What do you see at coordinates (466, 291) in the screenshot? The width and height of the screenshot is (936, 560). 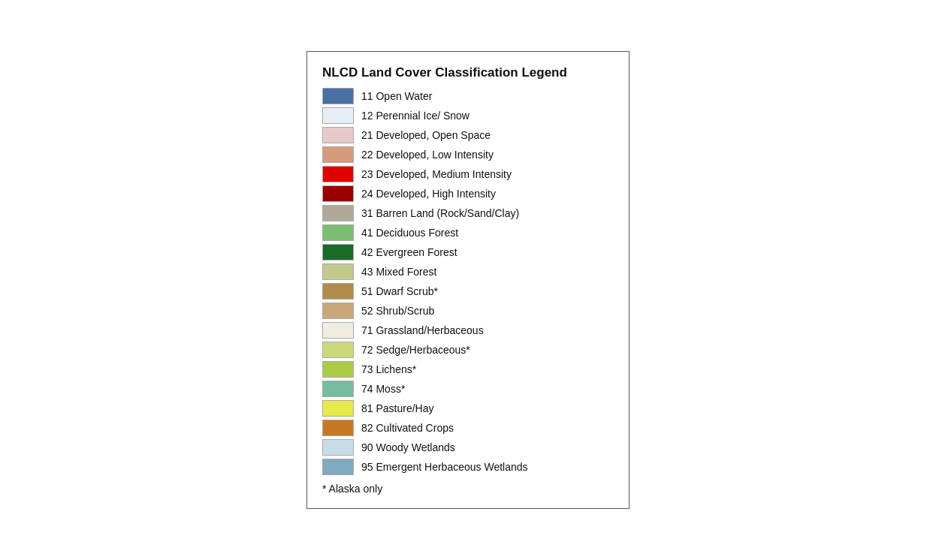 I see `list-item: 51 Dwarf Scrub*` at bounding box center [466, 291].